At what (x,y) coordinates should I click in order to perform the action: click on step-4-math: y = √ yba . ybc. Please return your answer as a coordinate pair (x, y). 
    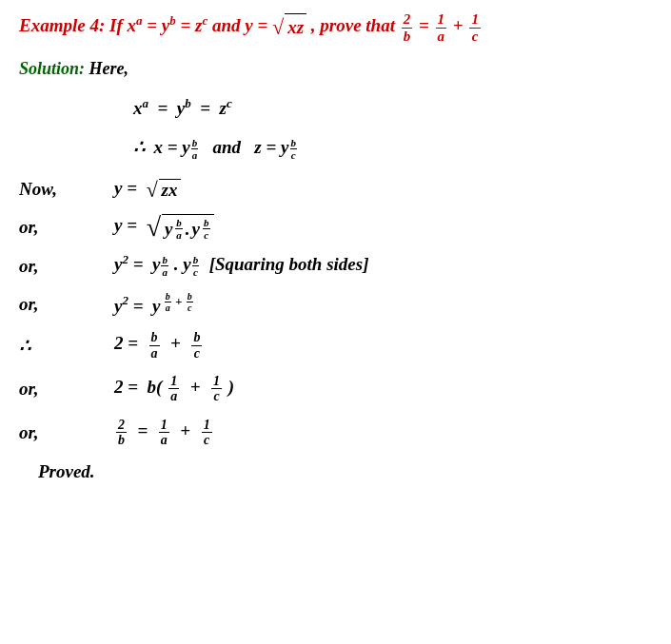
    Looking at the image, I should click on (164, 227).